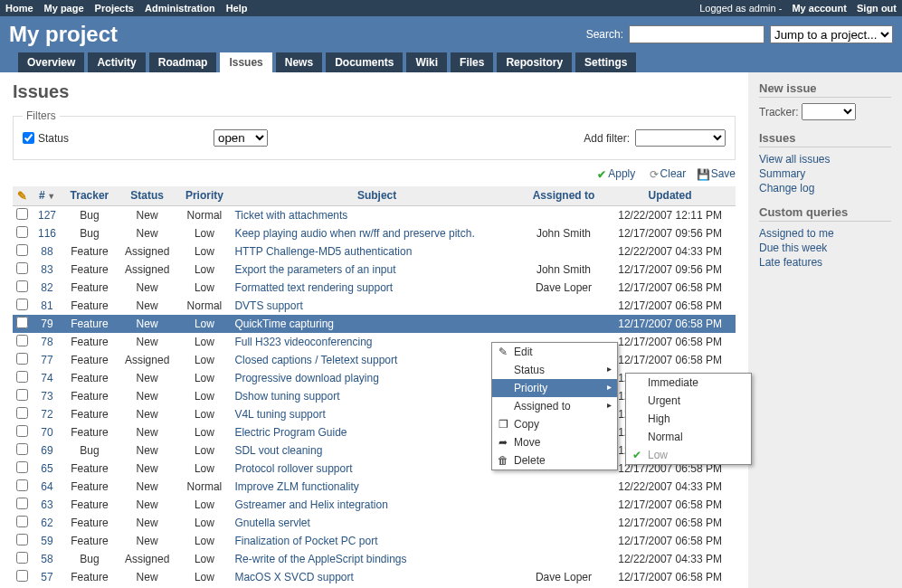 This screenshot has height=588, width=902. Describe the element at coordinates (472, 62) in the screenshot. I see `tab-files: Files` at that location.